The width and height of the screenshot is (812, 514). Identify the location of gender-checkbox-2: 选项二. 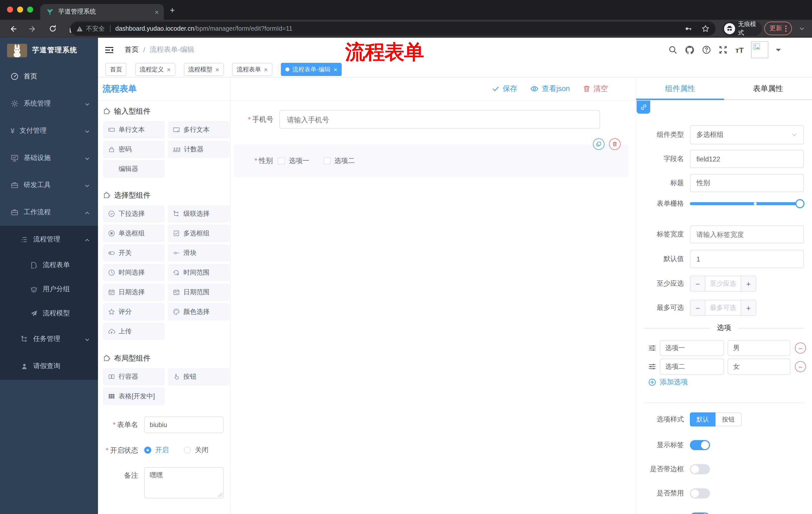
(339, 161).